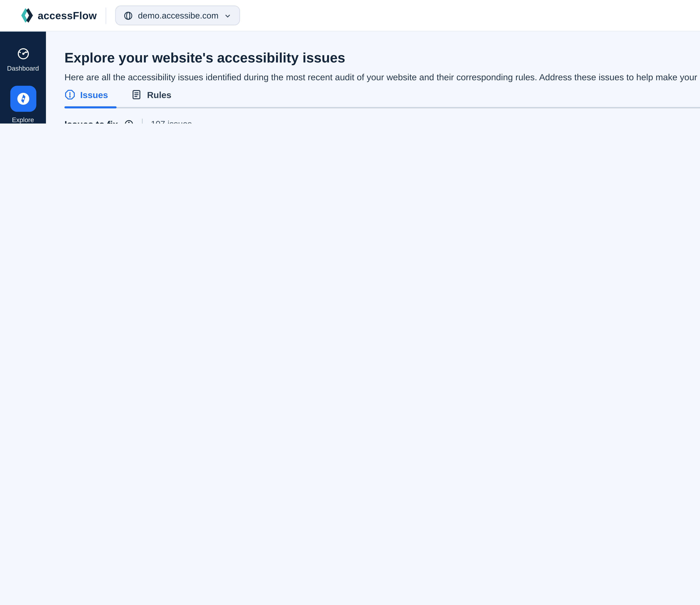  What do you see at coordinates (23, 120) in the screenshot?
I see `sidebar-item-label: Explore` at bounding box center [23, 120].